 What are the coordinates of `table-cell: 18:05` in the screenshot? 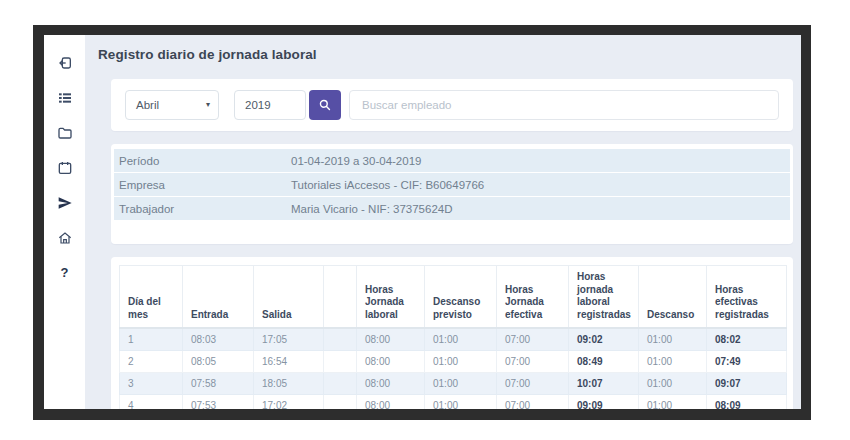 It's located at (289, 383).